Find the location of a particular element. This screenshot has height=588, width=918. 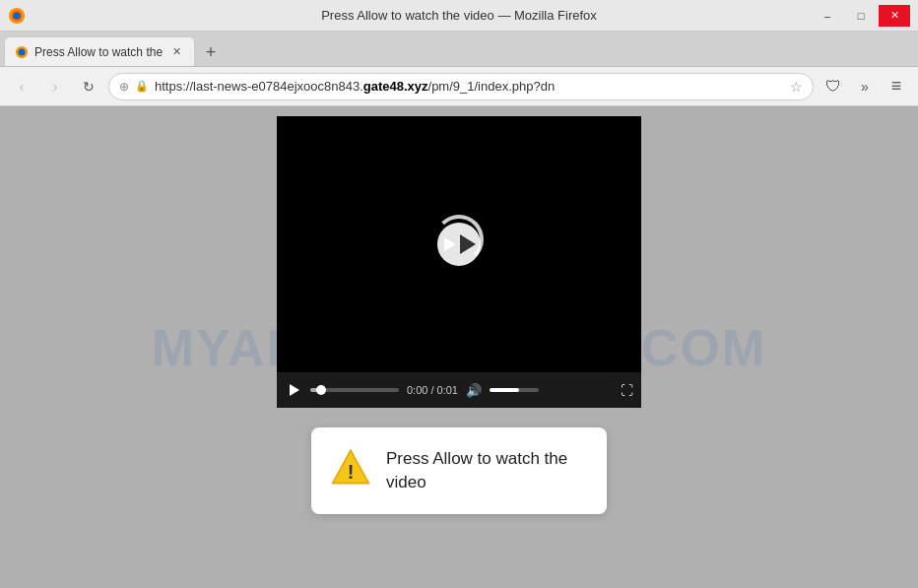

extensions-button: » is located at coordinates (865, 87).